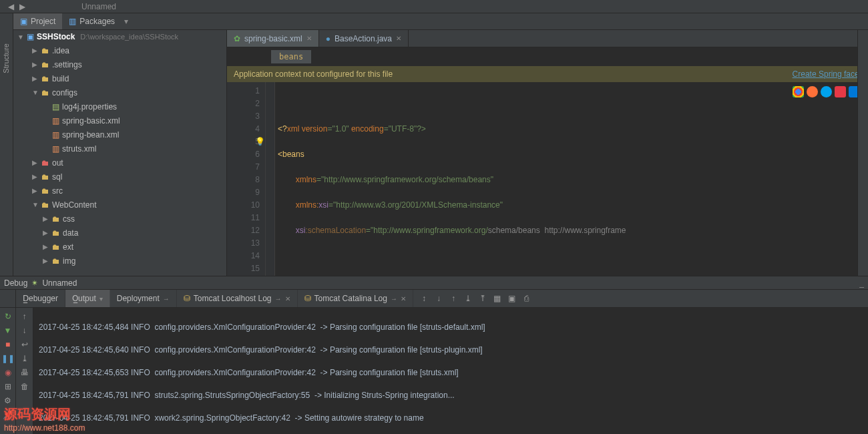 The height and width of the screenshot is (434, 868). What do you see at coordinates (6, 59) in the screenshot?
I see `structure-tool-btn: Structure` at bounding box center [6, 59].